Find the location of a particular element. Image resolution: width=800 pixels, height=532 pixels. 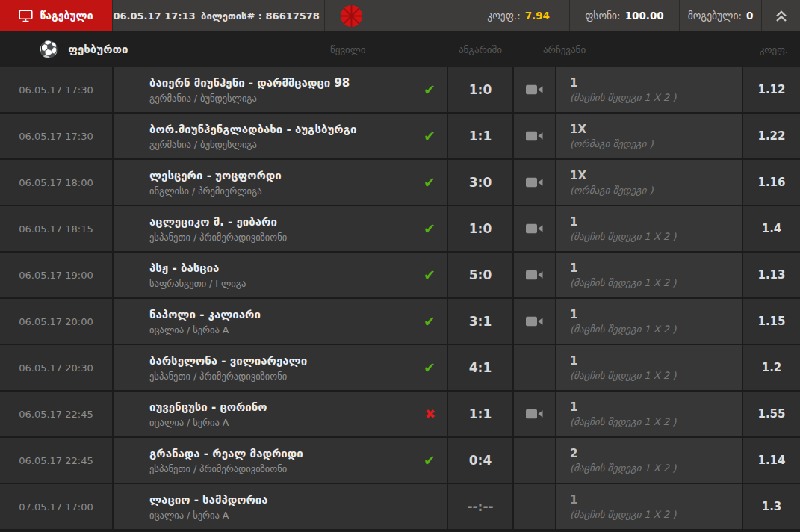

column-header-pick: არჩევანი is located at coordinates (565, 49).